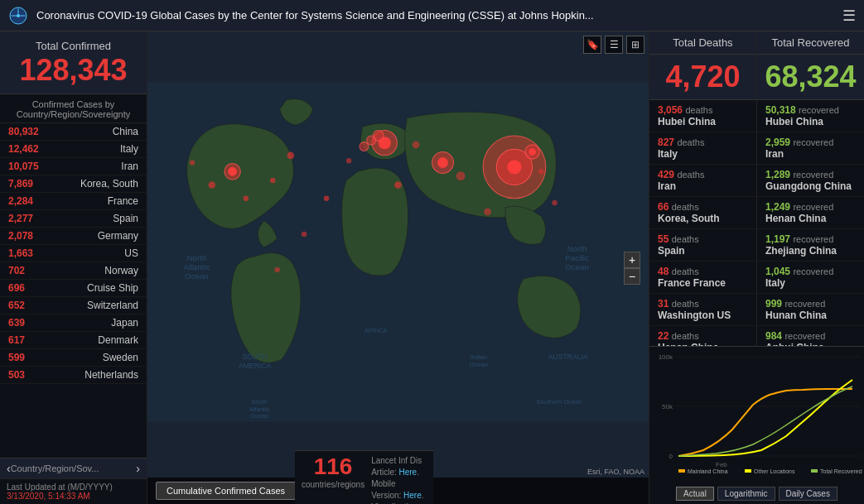 The image size is (864, 504). I want to click on svg-text: Southern Ocean, so click(558, 402).